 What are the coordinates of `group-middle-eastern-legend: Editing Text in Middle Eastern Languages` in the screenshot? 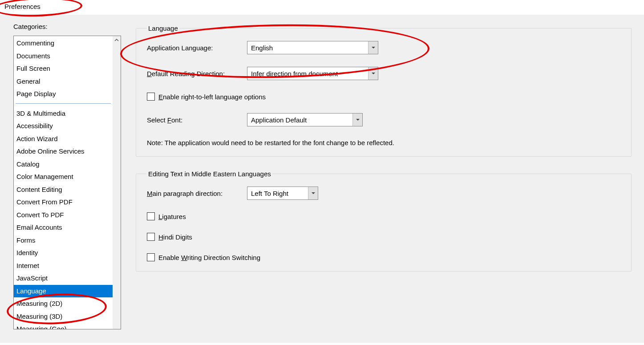 It's located at (210, 174).